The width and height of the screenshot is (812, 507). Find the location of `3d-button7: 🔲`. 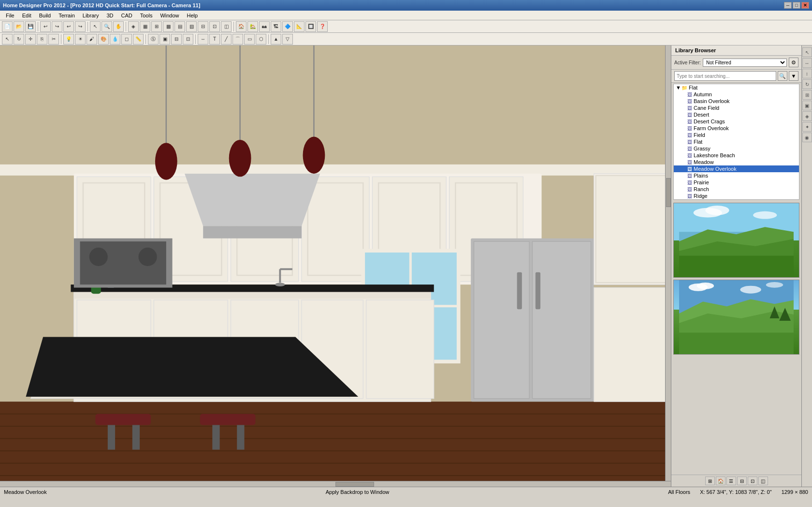

3d-button7: 🔲 is located at coordinates (311, 27).